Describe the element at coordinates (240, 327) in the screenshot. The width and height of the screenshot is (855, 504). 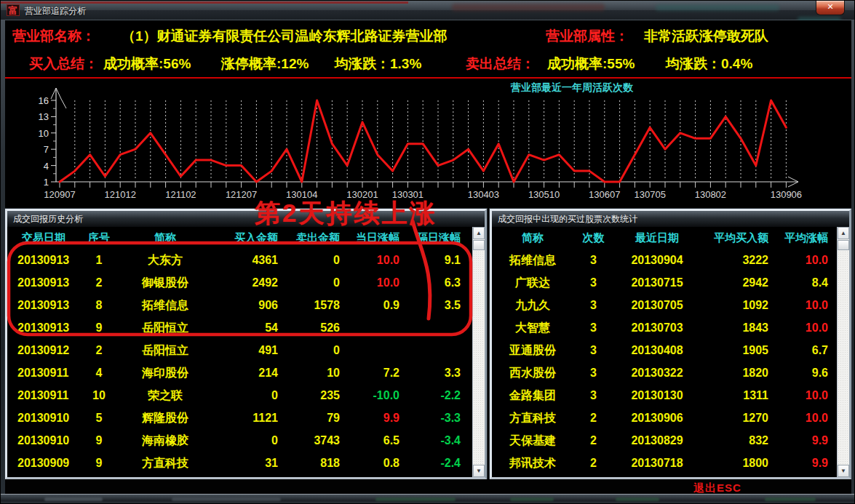
I see `table-row: 201309139岳阳恒立54526` at that location.